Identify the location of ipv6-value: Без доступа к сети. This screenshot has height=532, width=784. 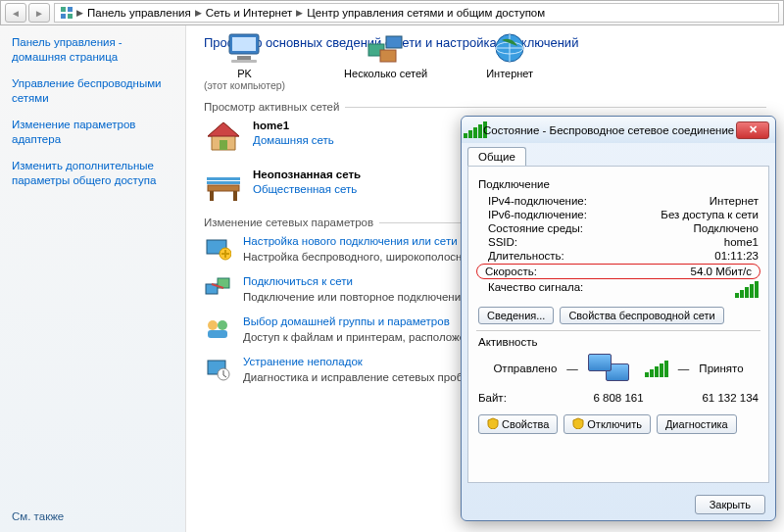
(710, 215).